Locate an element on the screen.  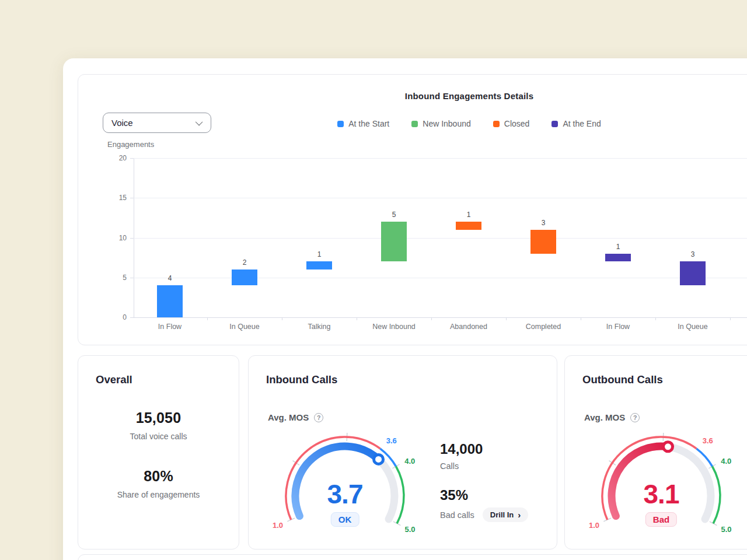
y-tick-label: 0 is located at coordinates (115, 317).